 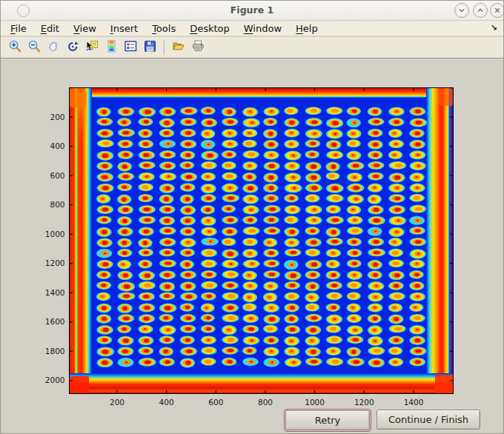 I want to click on menu-file: File, so click(x=19, y=28).